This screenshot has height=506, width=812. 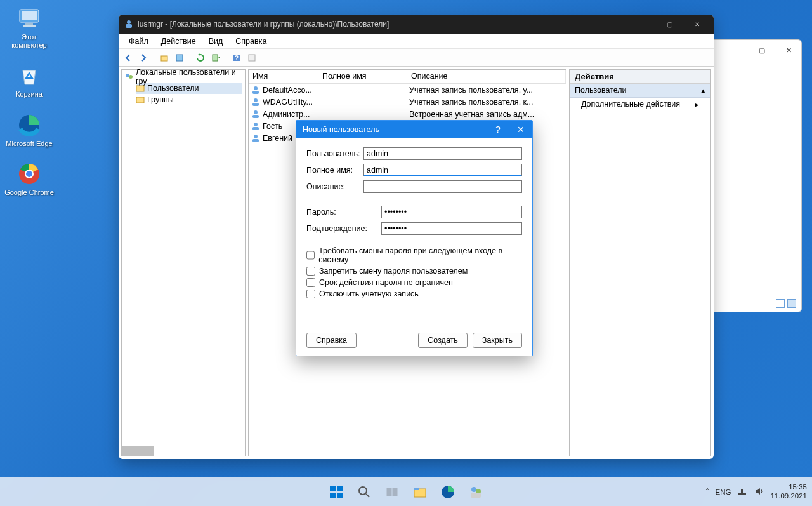 What do you see at coordinates (164, 58) in the screenshot?
I see `up-button` at bounding box center [164, 58].